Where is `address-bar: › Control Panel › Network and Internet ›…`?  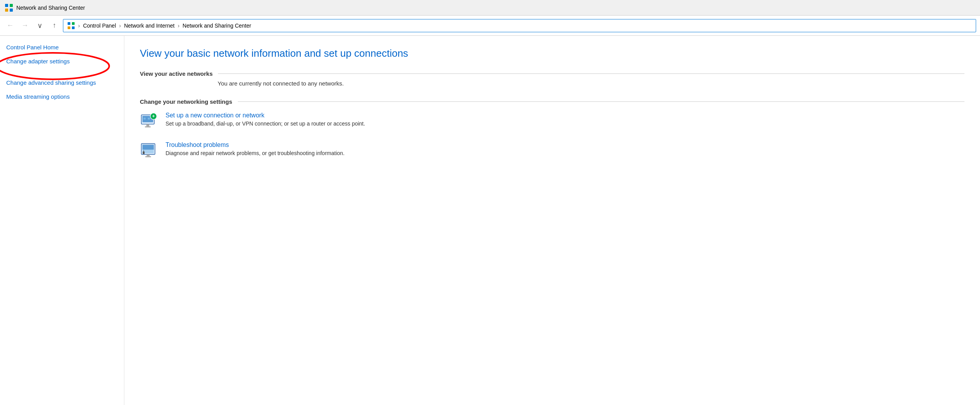 address-bar: › Control Panel › Network and Internet ›… is located at coordinates (520, 26).